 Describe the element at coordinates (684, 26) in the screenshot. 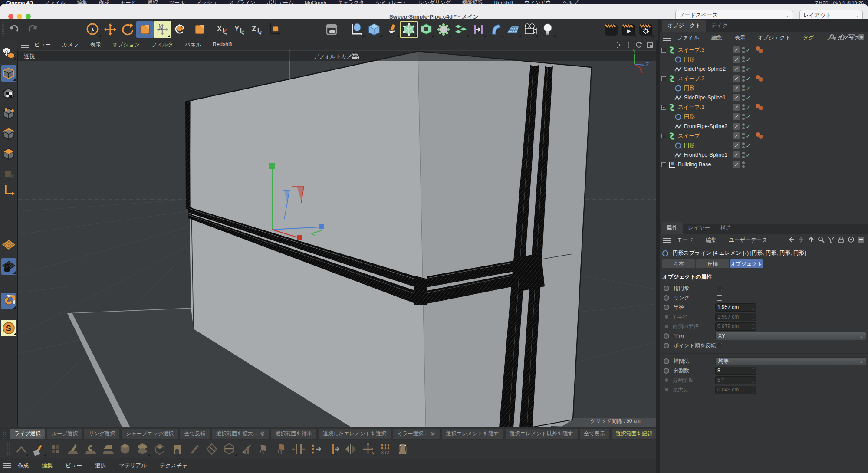

I see `object-manager-tab: オブジェクト` at that location.